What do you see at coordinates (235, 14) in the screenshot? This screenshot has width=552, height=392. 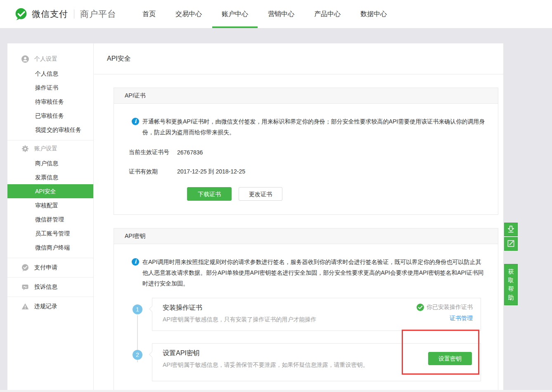 I see `nav-account-center: 账户中心` at bounding box center [235, 14].